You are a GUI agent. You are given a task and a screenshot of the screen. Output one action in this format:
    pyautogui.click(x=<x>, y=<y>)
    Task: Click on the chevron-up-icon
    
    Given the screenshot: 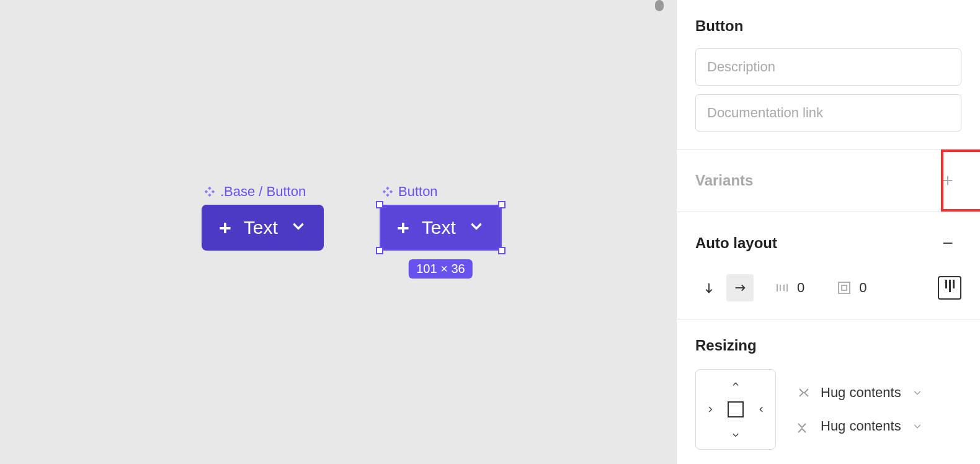 What is the action you would take?
    pyautogui.click(x=736, y=384)
    